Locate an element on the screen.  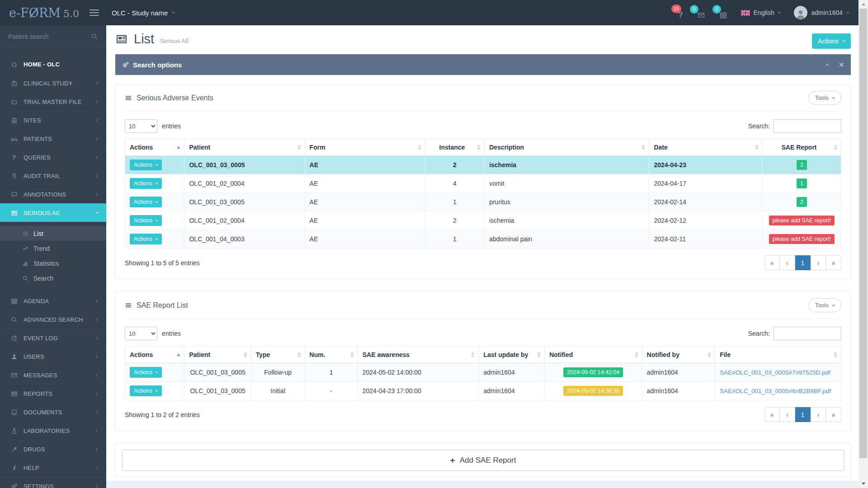
bed-icon is located at coordinates (14, 139).